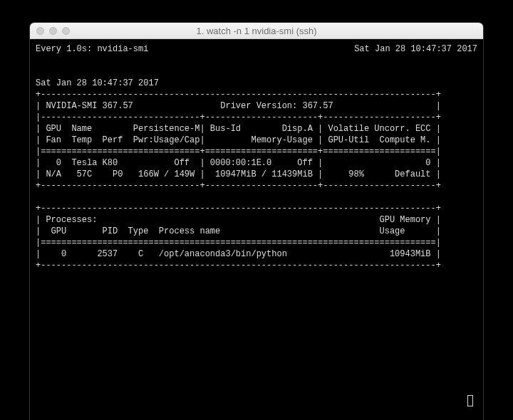 The image size is (513, 420). What do you see at coordinates (238, 152) in the screenshot?
I see `smi-rule: |===============================+=======…` at bounding box center [238, 152].